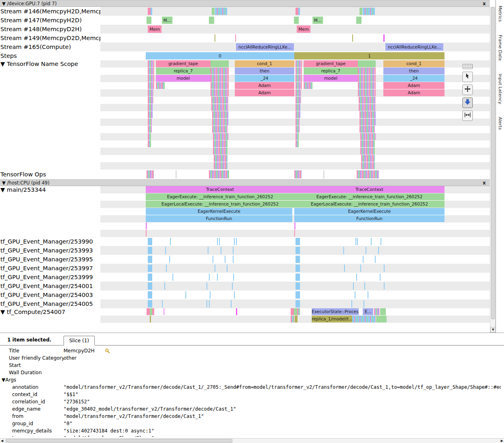 Image resolution: width=504 pixels, height=443 pixels. What do you see at coordinates (414, 64) in the screenshot?
I see `trace-slice: cond_1` at bounding box center [414, 64].